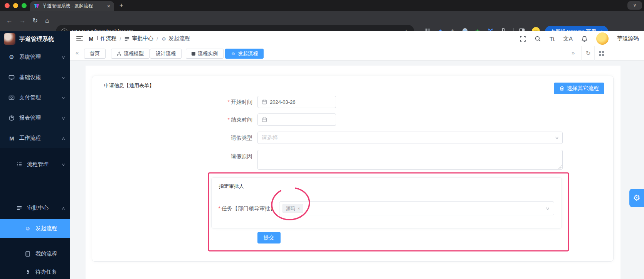 The image size is (644, 279). I want to click on sidebar-item-approval-center: 审批中心 ∧, so click(35, 208).